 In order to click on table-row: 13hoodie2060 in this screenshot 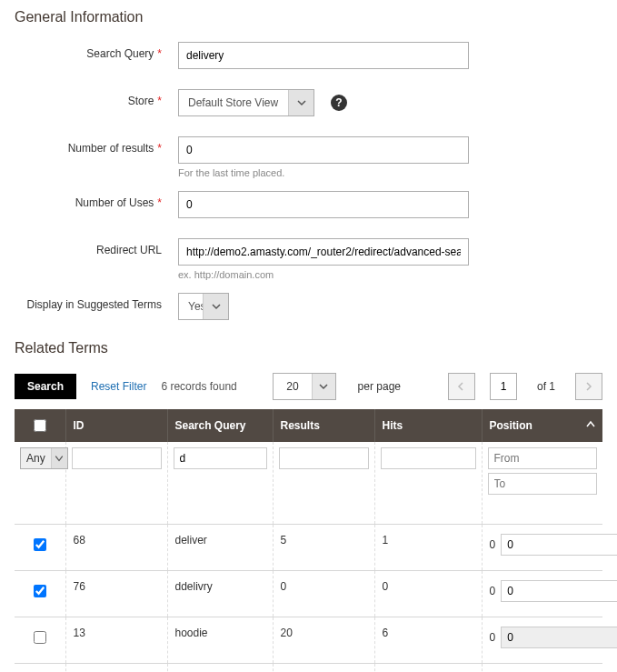, I will do `click(309, 640)`.